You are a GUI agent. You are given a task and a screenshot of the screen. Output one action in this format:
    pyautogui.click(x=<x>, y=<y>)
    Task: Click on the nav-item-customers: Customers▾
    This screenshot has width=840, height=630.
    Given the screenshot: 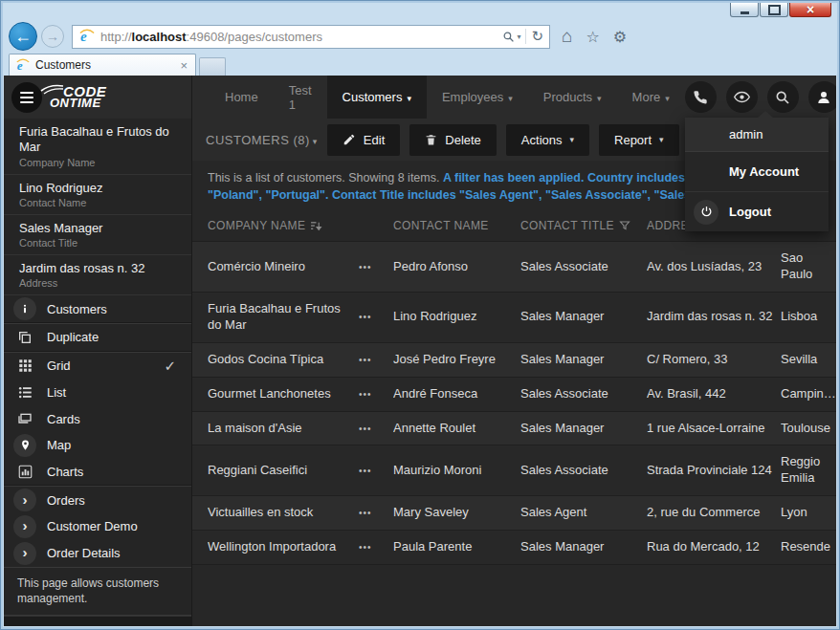 What is the action you would take?
    pyautogui.click(x=377, y=98)
    